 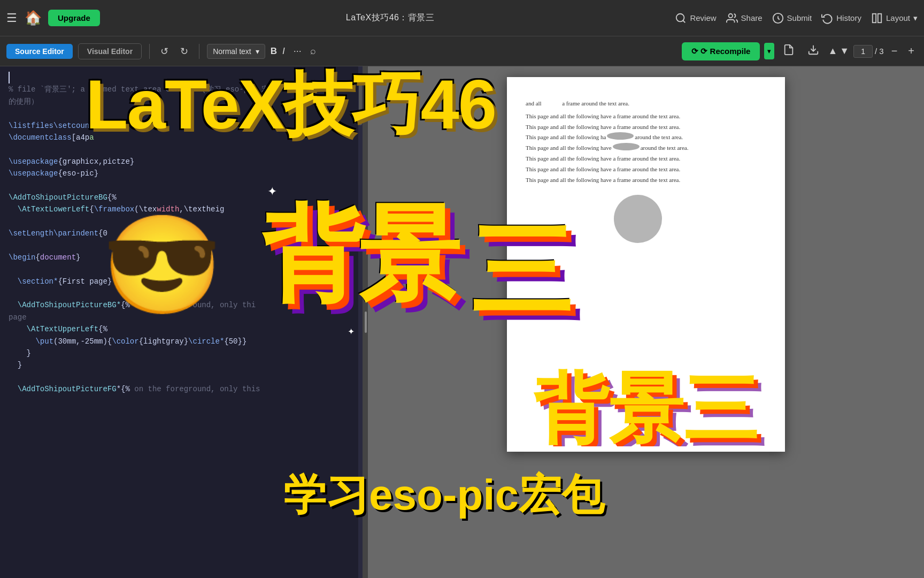 What do you see at coordinates (769, 51) in the screenshot?
I see `recompile-dropdown-button: ▾` at bounding box center [769, 51].